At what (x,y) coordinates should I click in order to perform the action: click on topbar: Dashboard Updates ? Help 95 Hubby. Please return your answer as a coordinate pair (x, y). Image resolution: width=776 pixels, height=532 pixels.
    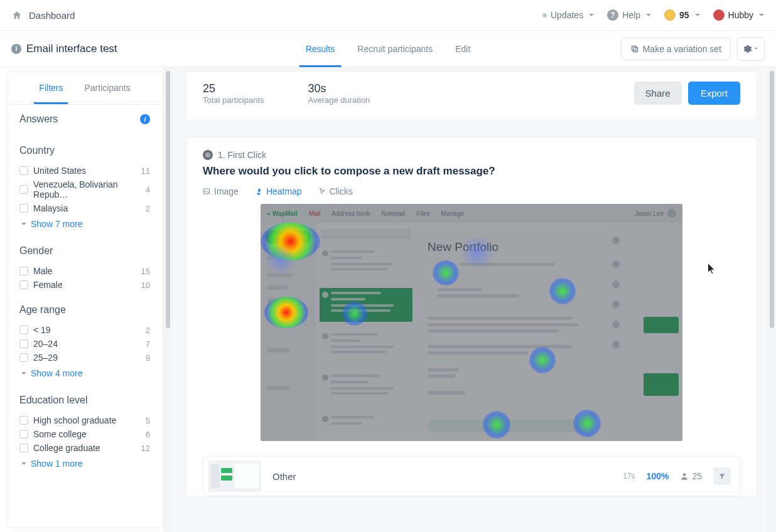
    Looking at the image, I should click on (388, 15).